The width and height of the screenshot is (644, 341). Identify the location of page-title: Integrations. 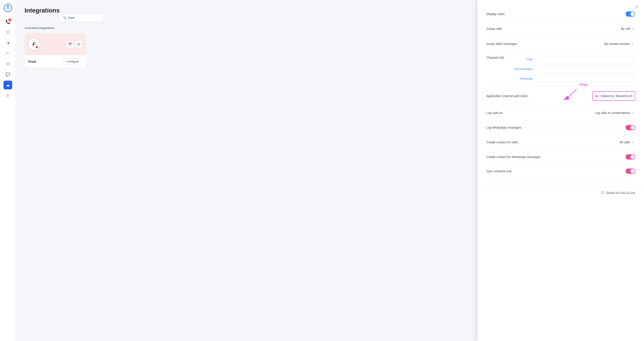
(42, 11).